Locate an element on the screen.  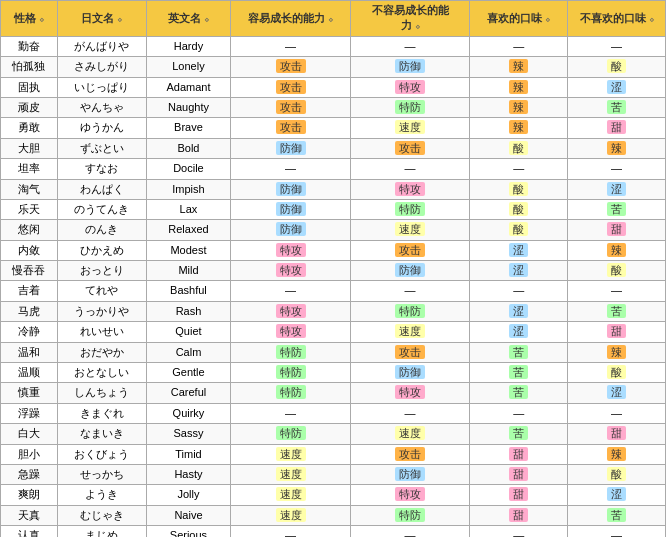
header-row: 性格 ⬦ 日文名 ⬦ 英文名 ⬦ 容易成长的能力 ⬦ 不容易成长的能力 ⬦ 喜欢… is located at coordinates (334, 19).